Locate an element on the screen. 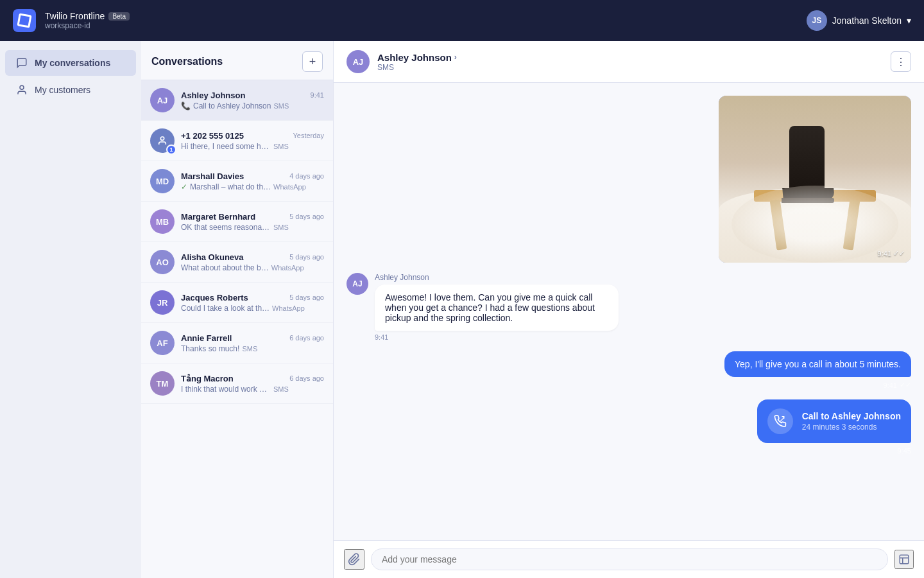  conversation-item-margaret-bernhard: MB Margaret Bernhard 5 days ago OK that … is located at coordinates (237, 222).